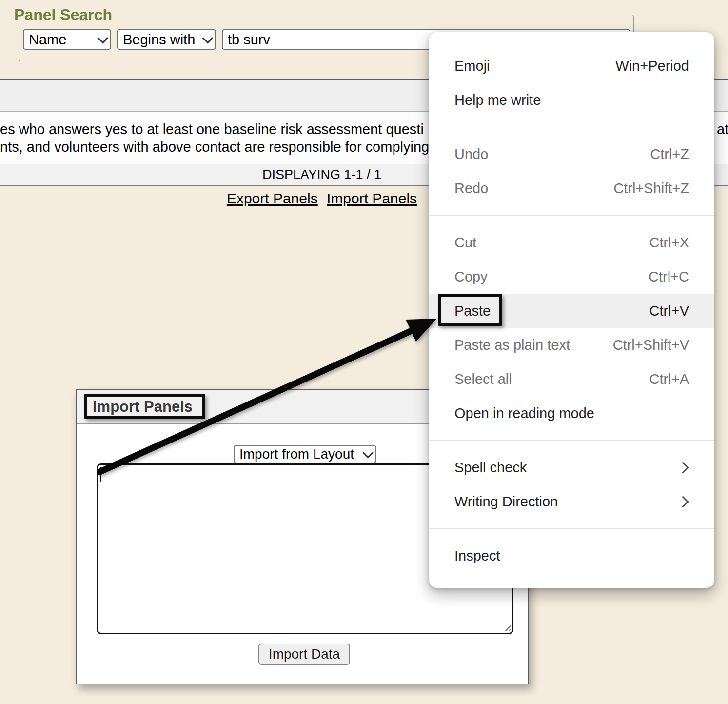 The width and height of the screenshot is (728, 704). I want to click on menu-item-cut: Cut Ctrl+X, so click(571, 242).